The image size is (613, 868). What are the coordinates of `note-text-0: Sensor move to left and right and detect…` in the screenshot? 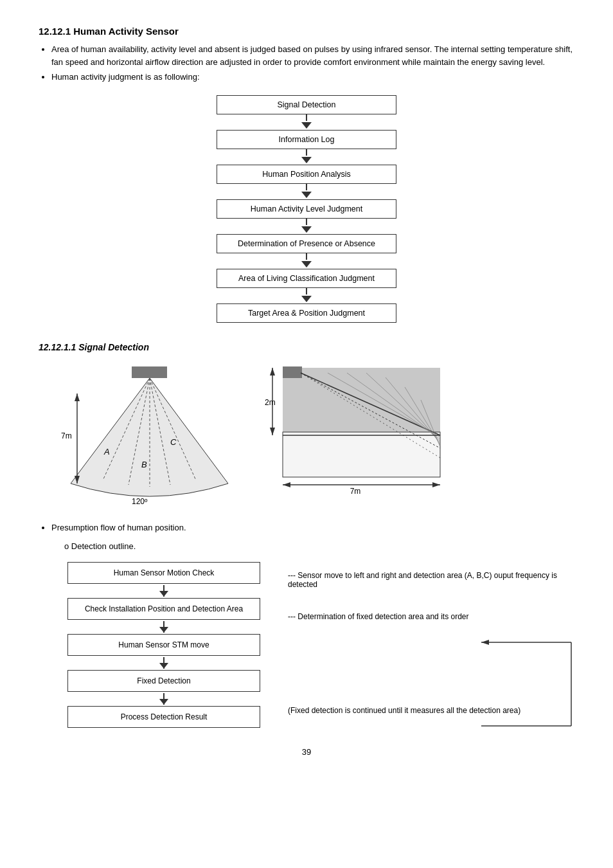 It's located at (423, 580).